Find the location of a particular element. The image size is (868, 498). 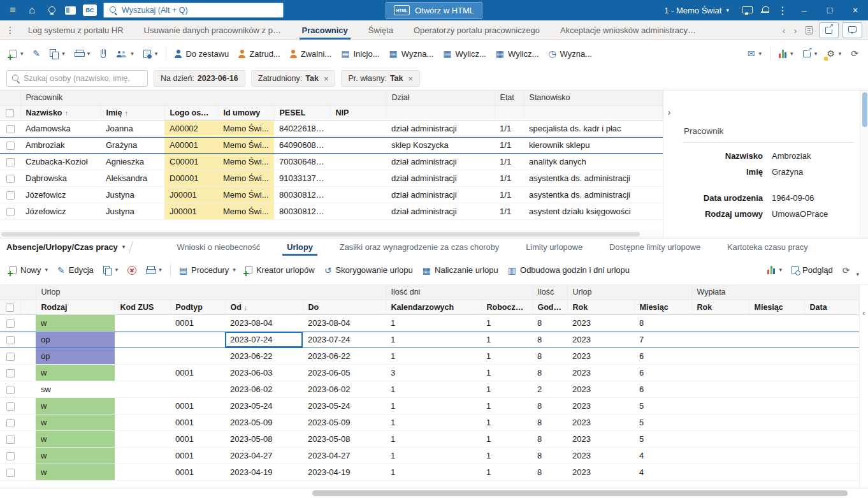

part-tab: Kartoteka czasu pracy is located at coordinates (767, 247).